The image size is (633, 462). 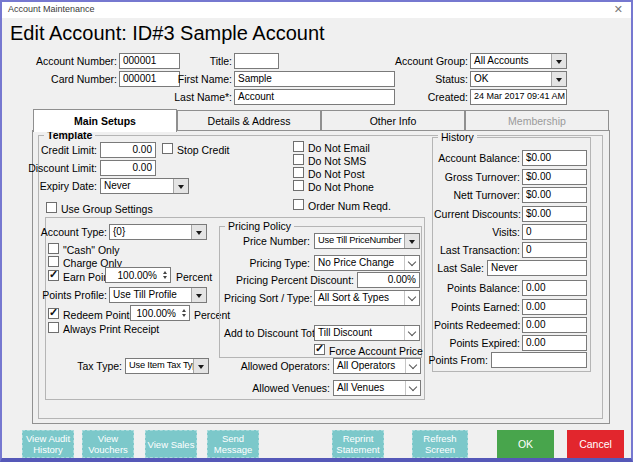 What do you see at coordinates (267, 241) in the screenshot?
I see `price-number-label: Price Number:` at bounding box center [267, 241].